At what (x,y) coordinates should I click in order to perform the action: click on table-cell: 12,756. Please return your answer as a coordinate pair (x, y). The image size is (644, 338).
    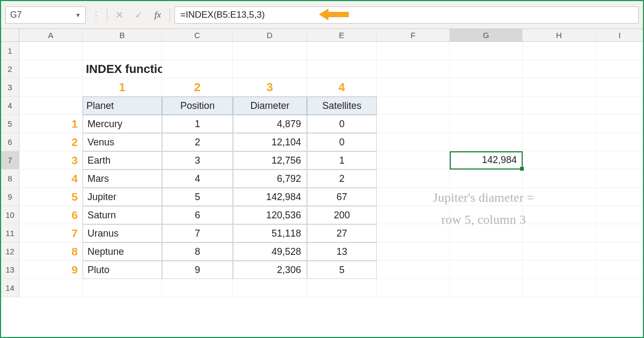
    Looking at the image, I should click on (270, 160).